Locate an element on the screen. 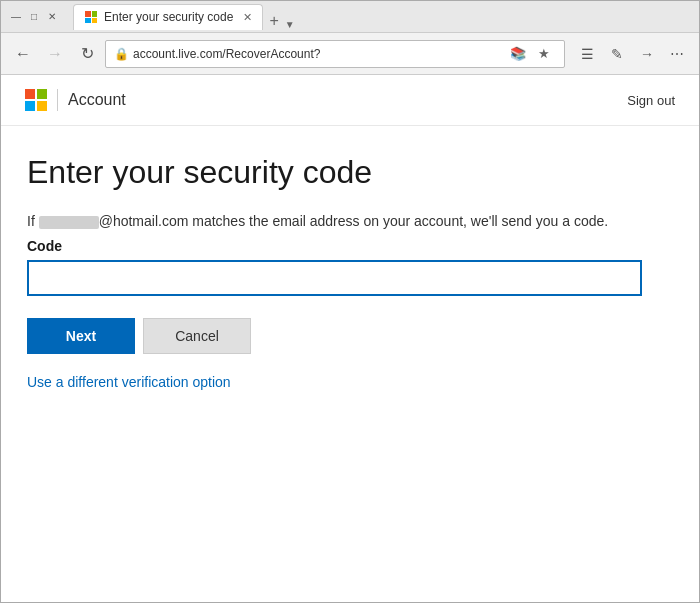 This screenshot has width=700, height=603. lock-icon: 🔒 is located at coordinates (122, 54).